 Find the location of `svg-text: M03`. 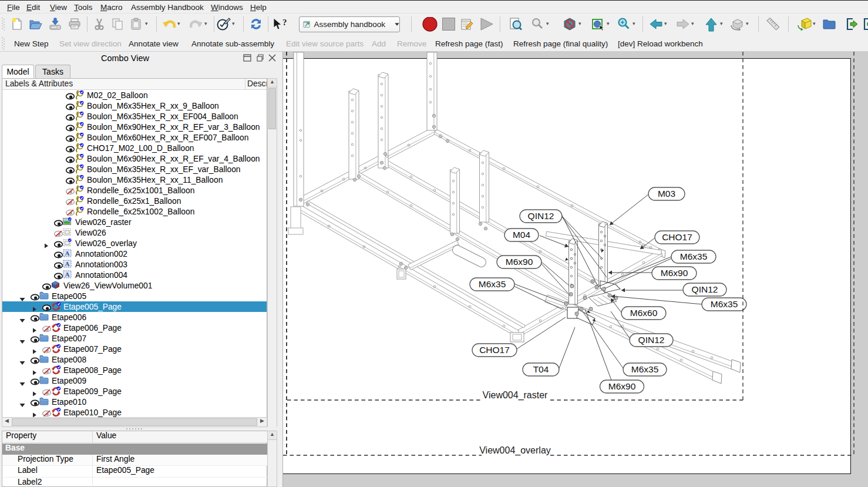

svg-text: M03 is located at coordinates (667, 194).